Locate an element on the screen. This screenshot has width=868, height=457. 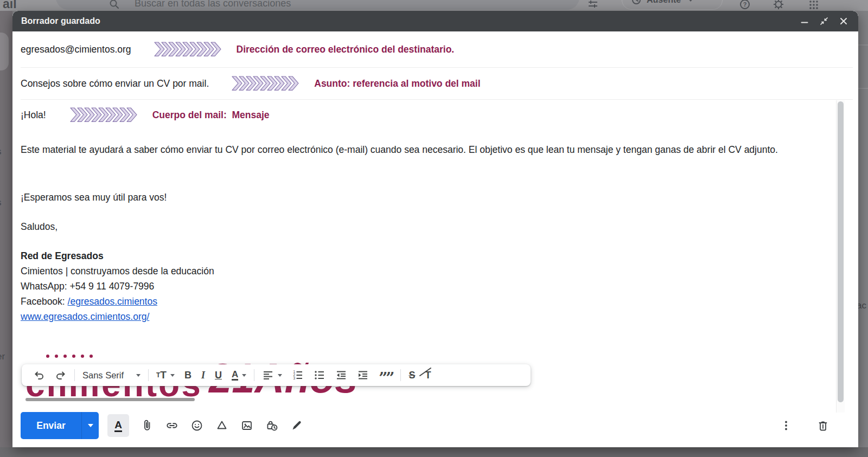
numbered-list-icon: 123 is located at coordinates (298, 375).